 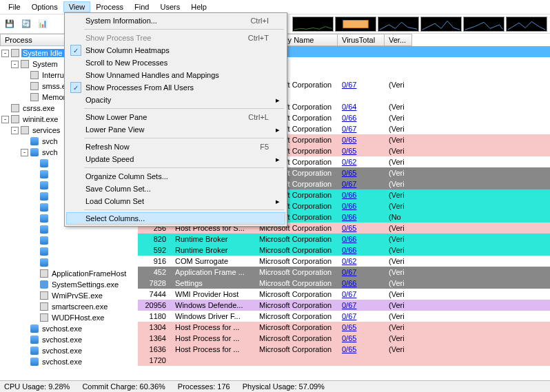 I want to click on tree-row: WUDFHost.exe, so click(x=69, y=318).